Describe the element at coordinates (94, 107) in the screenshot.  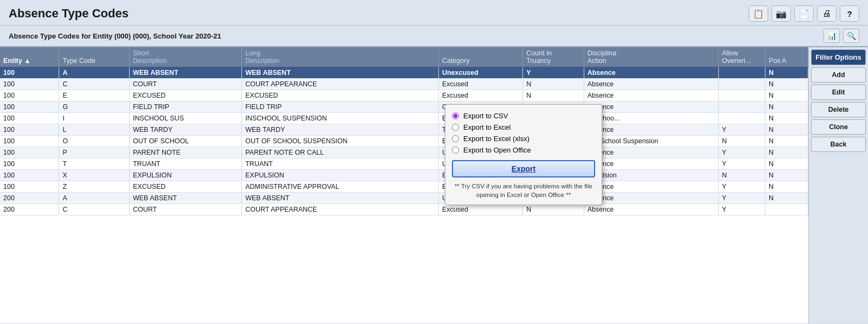
I see `table-cell: G` at that location.